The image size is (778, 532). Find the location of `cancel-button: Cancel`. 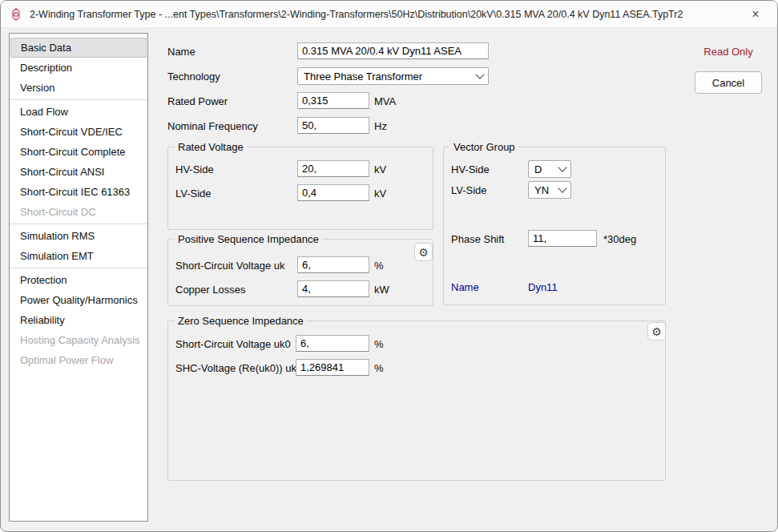

cancel-button: Cancel is located at coordinates (728, 83).